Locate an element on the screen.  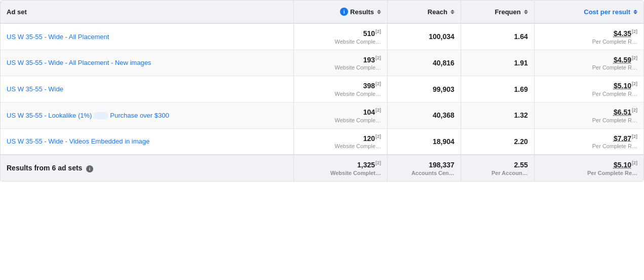
adset-link: US W 35-55 - Lookalike (1%) is located at coordinates (49, 116).